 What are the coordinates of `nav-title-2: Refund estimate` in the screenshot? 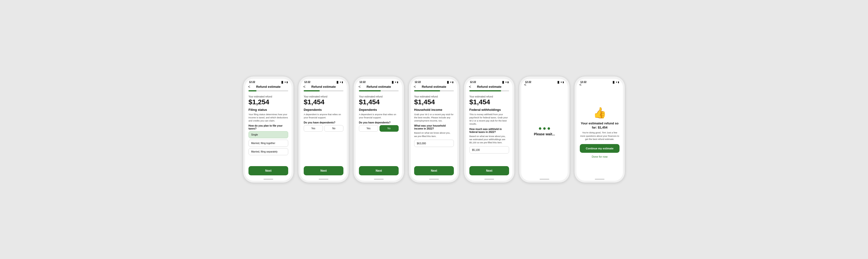 It's located at (323, 87).